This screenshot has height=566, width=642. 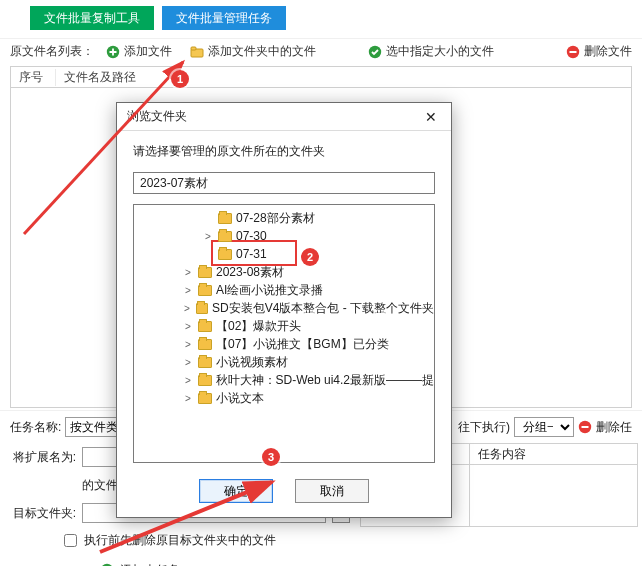 What do you see at coordinates (197, 52) in the screenshot?
I see `folder-add-icon` at bounding box center [197, 52].